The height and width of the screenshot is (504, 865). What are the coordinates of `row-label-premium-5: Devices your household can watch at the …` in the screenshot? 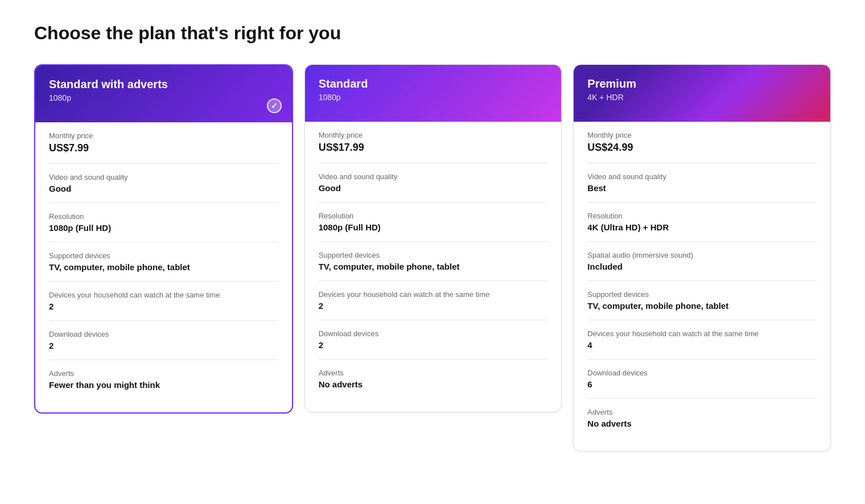 It's located at (702, 333).